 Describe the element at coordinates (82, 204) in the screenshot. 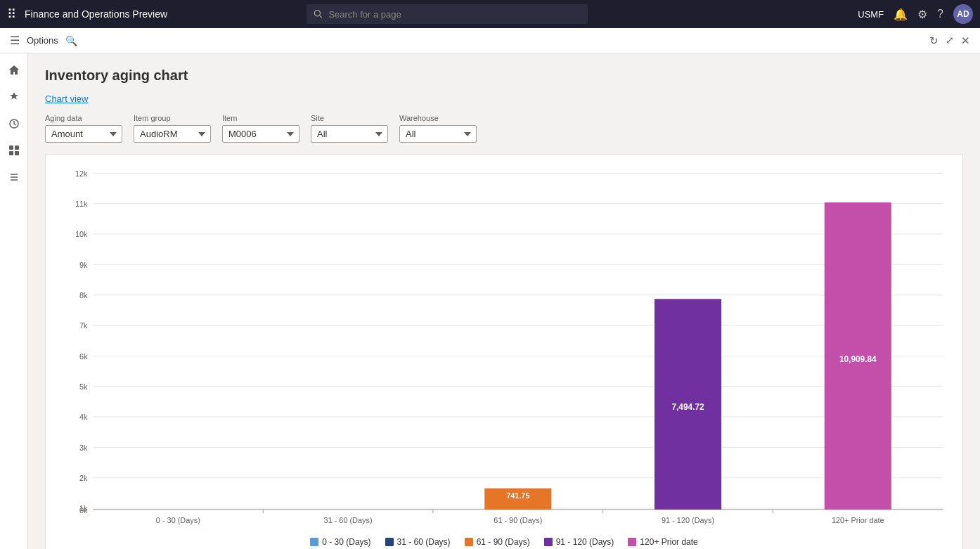

I see `svg-text: 11k` at that location.